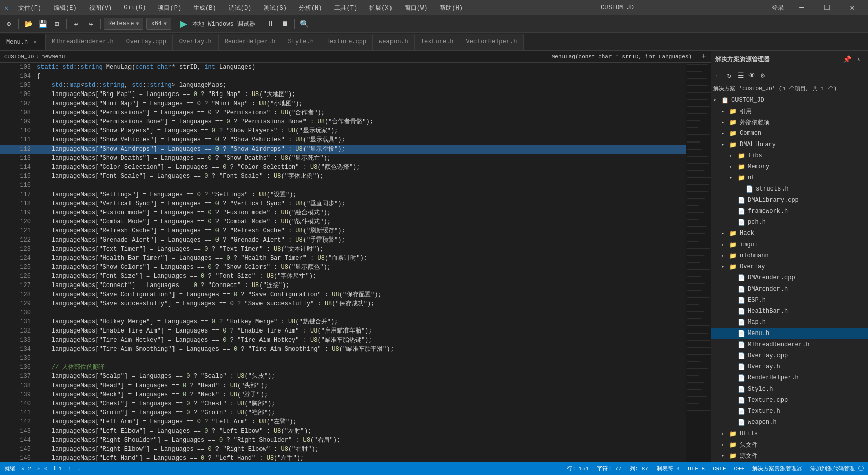  What do you see at coordinates (790, 456) in the screenshot?
I see `tree-item-32: ▾ 📁 源文件` at bounding box center [790, 456].